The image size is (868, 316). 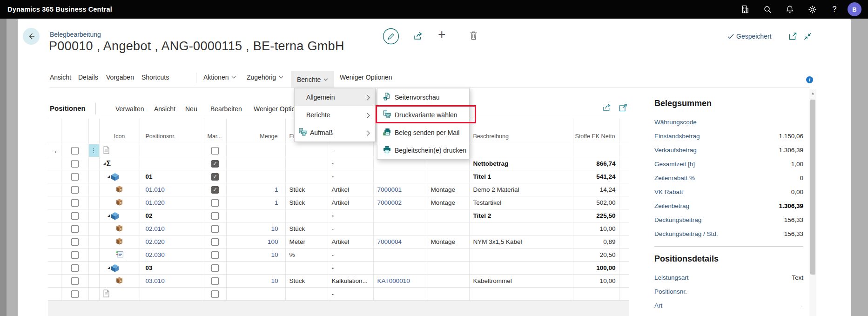 What do you see at coordinates (596, 131) in the screenshot?
I see `column-header: Stoffe EK Netto` at bounding box center [596, 131].